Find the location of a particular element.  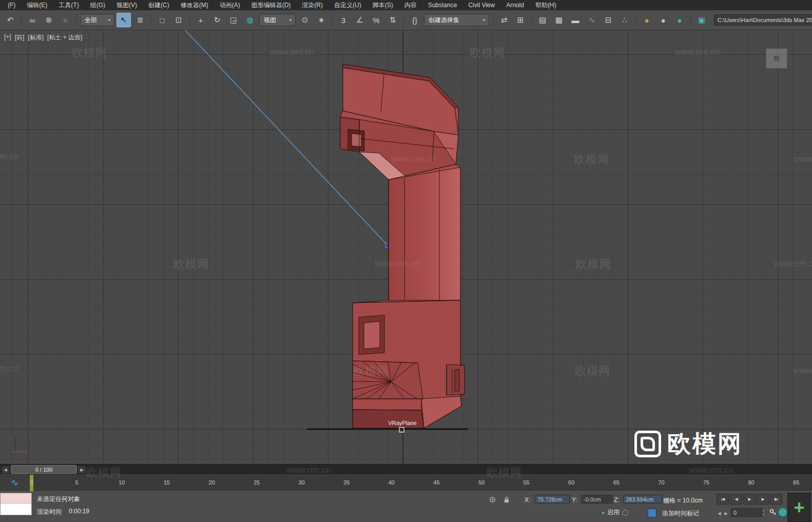

frame-forward-spinner: ▶ is located at coordinates (726, 513).